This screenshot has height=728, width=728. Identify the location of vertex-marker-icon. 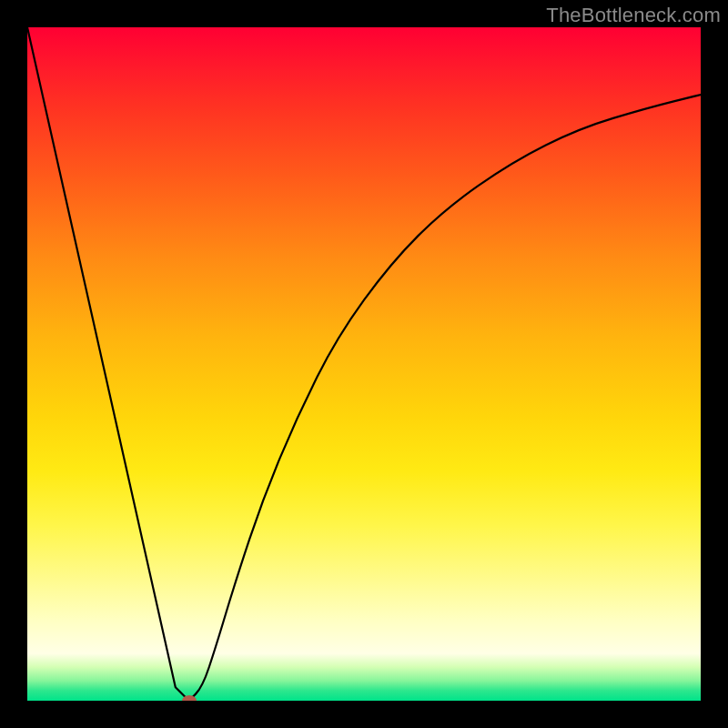
(189, 698).